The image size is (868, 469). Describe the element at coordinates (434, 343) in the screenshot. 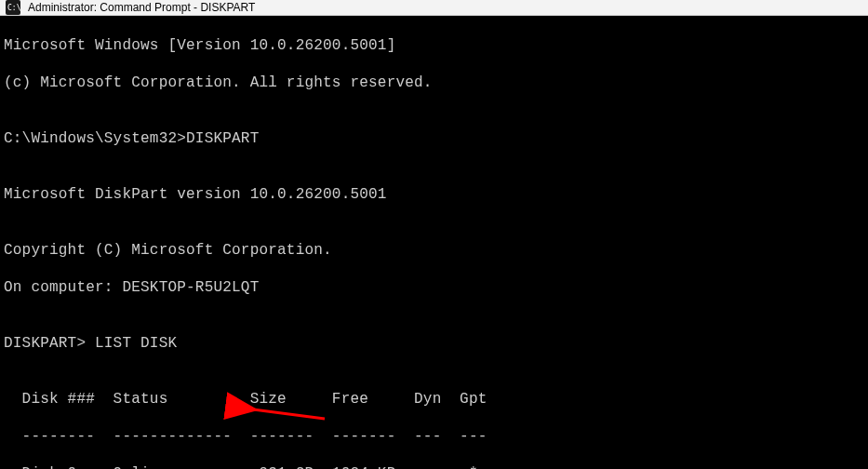

I see `terminal-line: DISKPART> LIST DISK` at that location.